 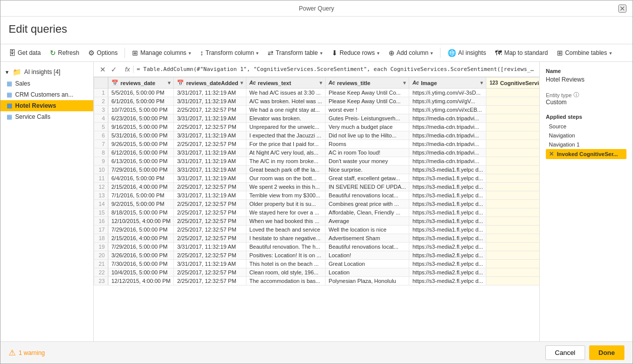 I want to click on done-button: Done, so click(x=607, y=352).